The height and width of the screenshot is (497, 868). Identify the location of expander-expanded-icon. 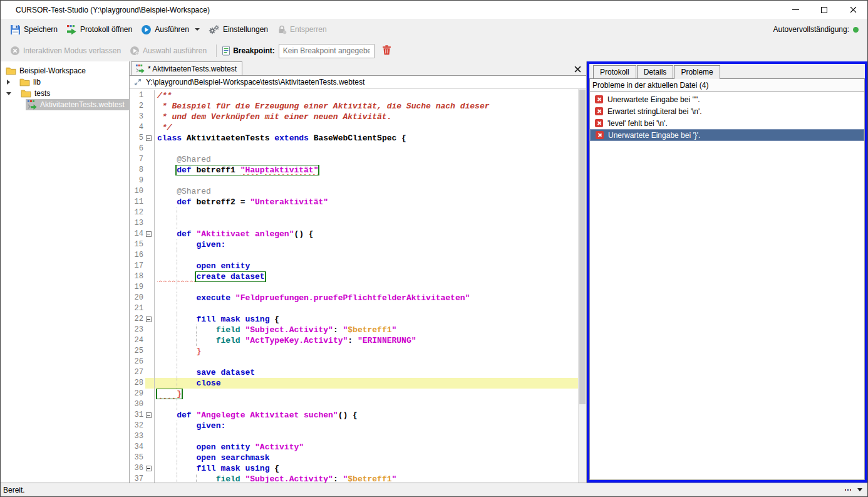
(9, 94).